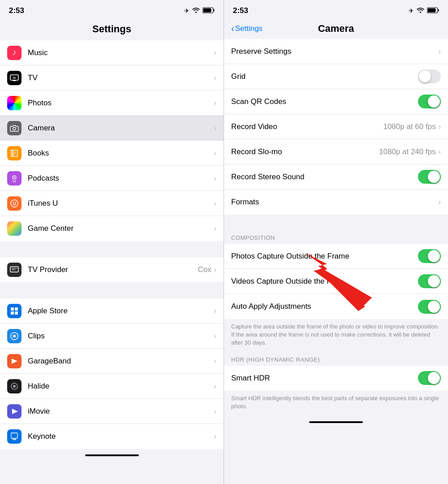 The height and width of the screenshot is (484, 448). I want to click on garageband-icon, so click(14, 361).